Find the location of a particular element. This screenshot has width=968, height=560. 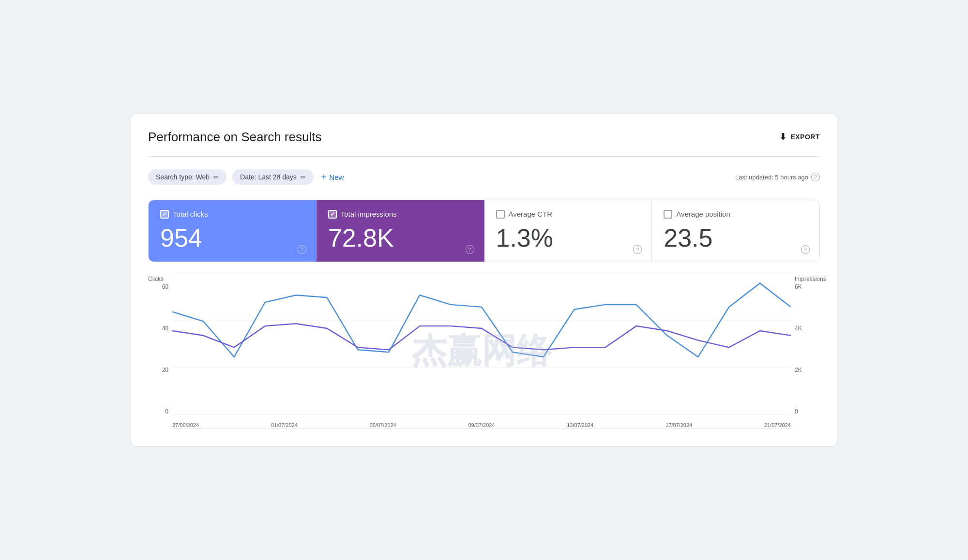

help-icon-impressions: ? is located at coordinates (470, 250).